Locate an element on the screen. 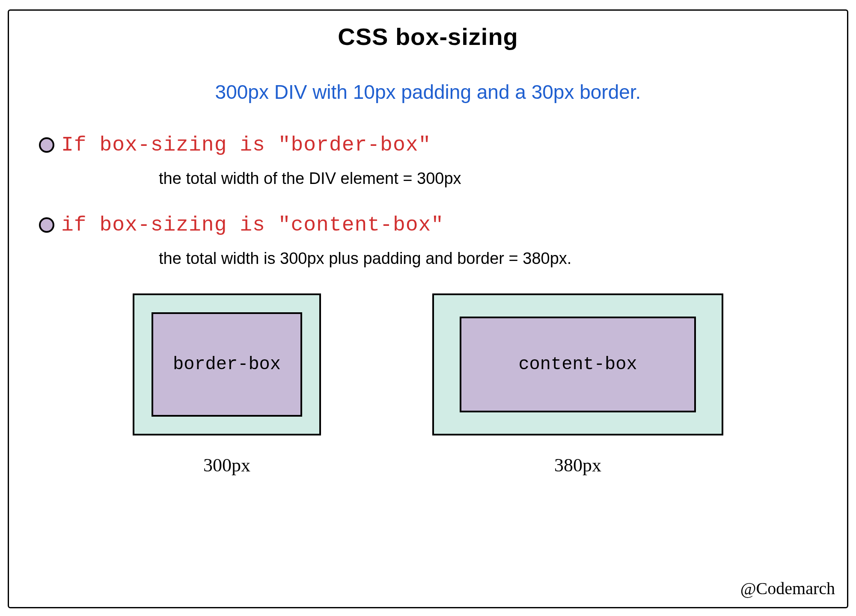 This screenshot has height=616, width=856. subtitle: 300px DIV with 10px padding and a 30px b… is located at coordinates (428, 92).